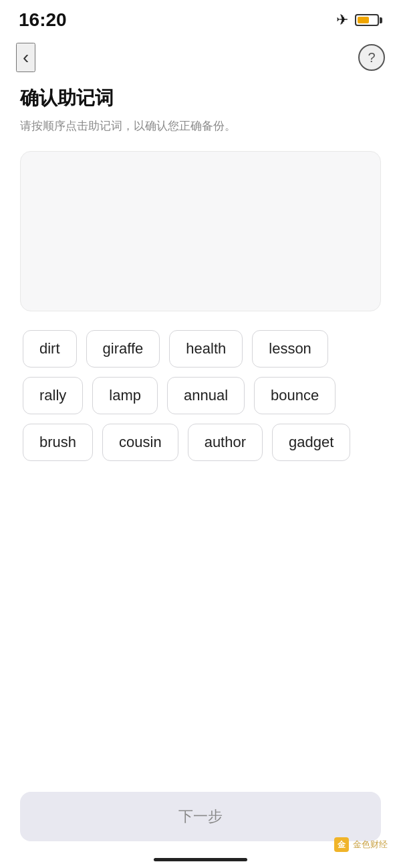 This screenshot has width=401, height=868. I want to click on status-time: 16:20, so click(43, 20).